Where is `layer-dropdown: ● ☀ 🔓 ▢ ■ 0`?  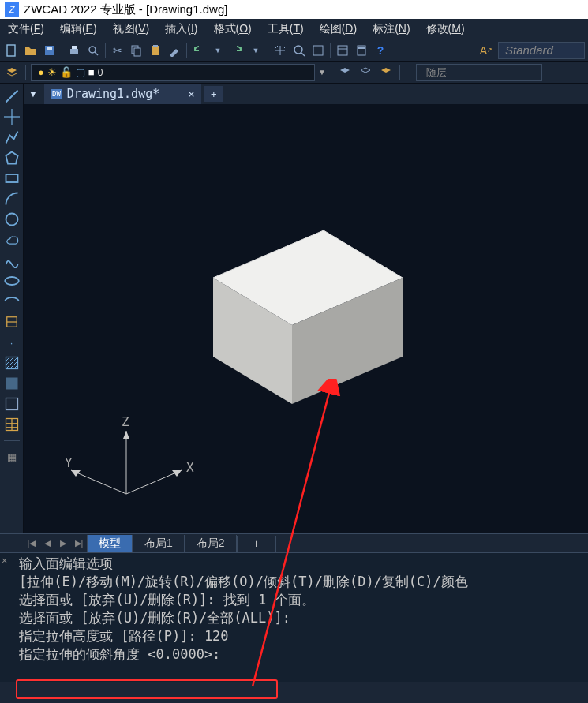 layer-dropdown: ● ☀ 🔓 ▢ ■ 0 is located at coordinates (173, 73).